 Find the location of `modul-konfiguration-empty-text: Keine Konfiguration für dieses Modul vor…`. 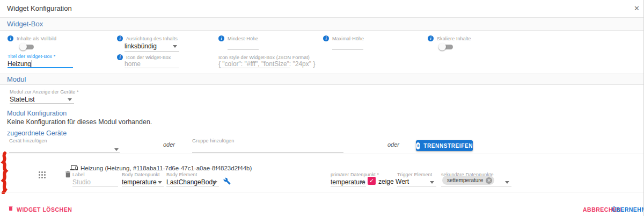

modul-konfiguration-empty-text: Keine Konfiguration für dieses Modul vor… is located at coordinates (79, 122).